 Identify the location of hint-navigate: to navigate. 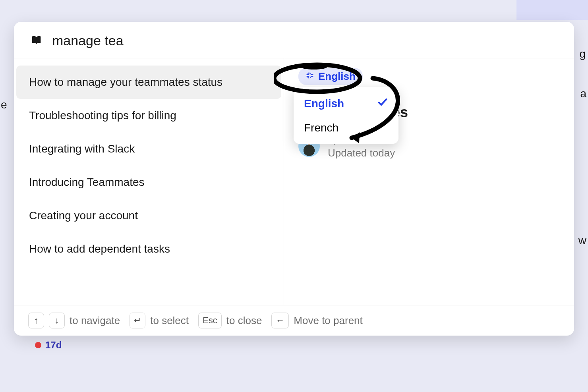
(95, 321).